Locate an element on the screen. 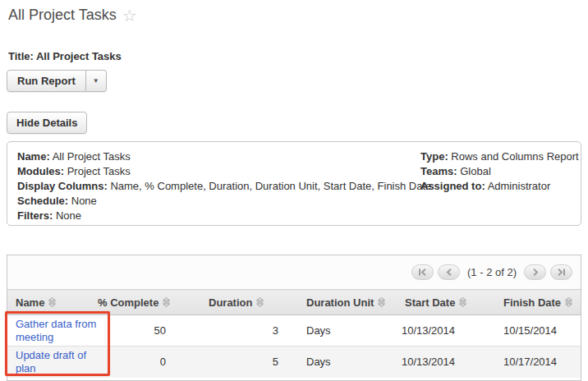 The image size is (588, 381). page-title: All Project Tasks ☆ is located at coordinates (72, 15).